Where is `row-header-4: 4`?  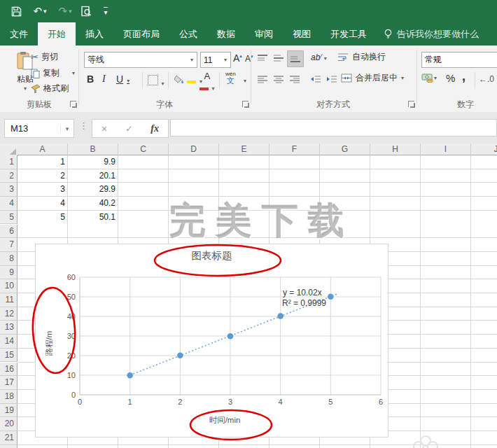
row-header-4: 4 is located at coordinates (8, 204).